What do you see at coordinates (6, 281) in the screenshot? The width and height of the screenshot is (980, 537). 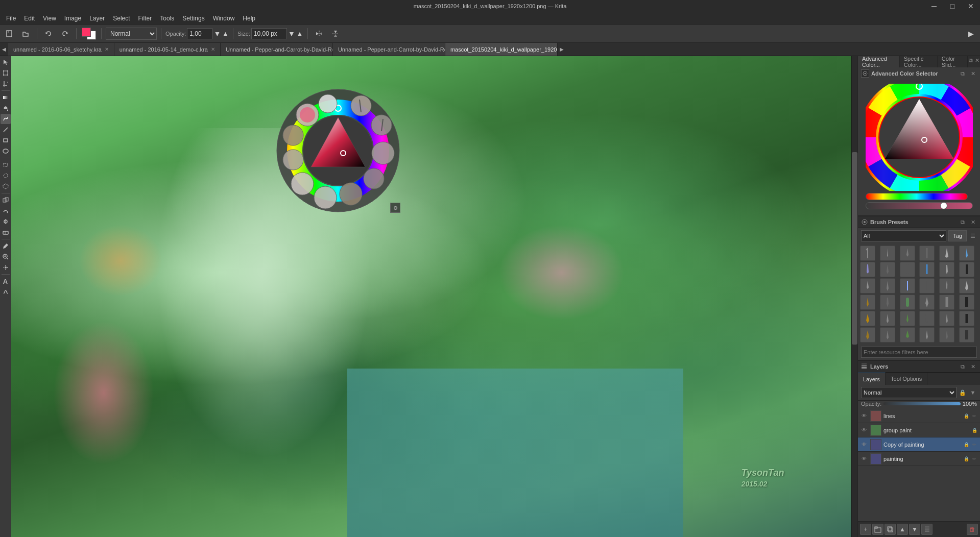 I see `tool-text: A` at bounding box center [6, 281].